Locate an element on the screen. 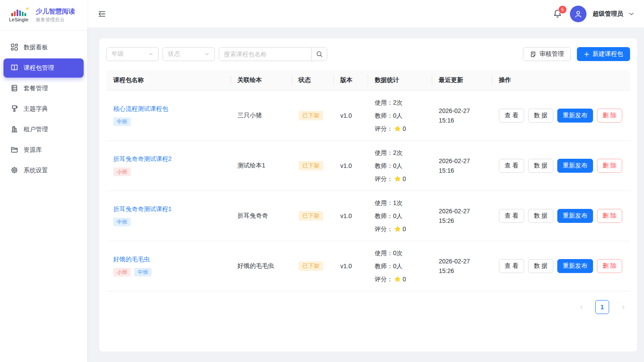  sidebar-menu: 数据看板 课程包管理 套餐管理 主题字典 租户管理 资源库 系统设置 is located at coordinates (44, 106).